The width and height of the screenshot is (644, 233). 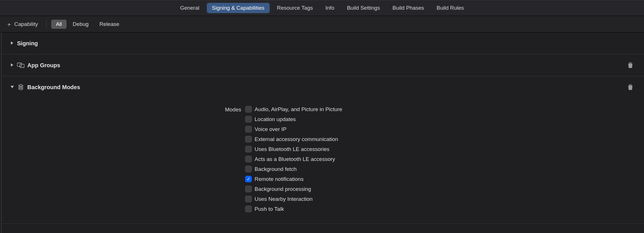 I want to click on add-capability-label: Capability, so click(x=26, y=24).